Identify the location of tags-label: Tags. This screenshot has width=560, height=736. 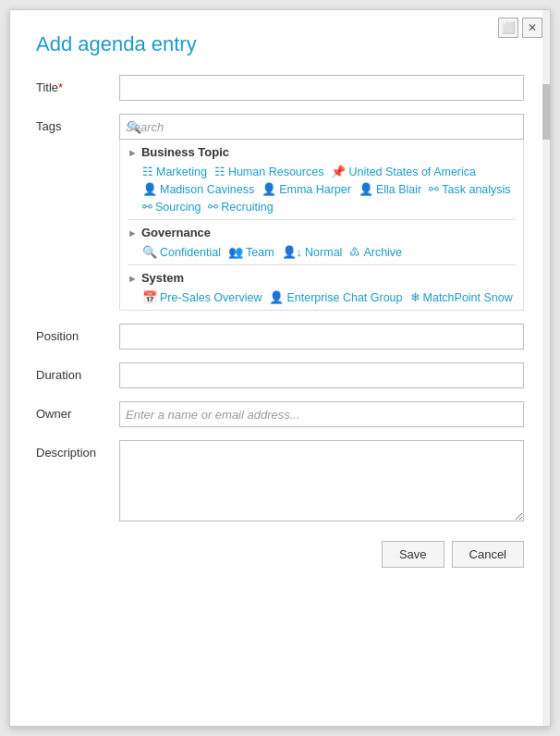
(78, 124).